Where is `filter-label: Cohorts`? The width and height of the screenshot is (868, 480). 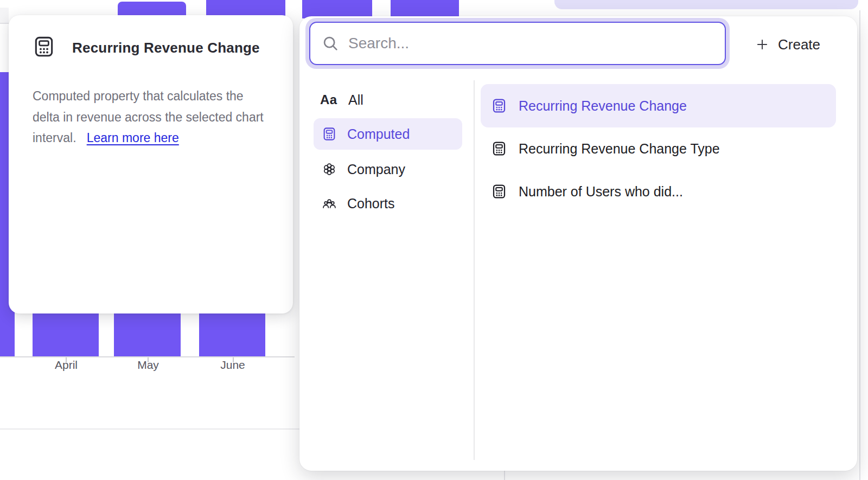
filter-label: Cohorts is located at coordinates (371, 204).